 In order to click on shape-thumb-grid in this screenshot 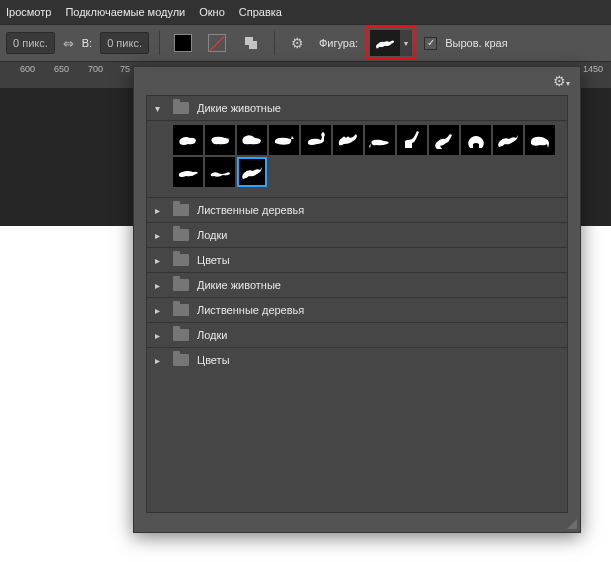, I will do `click(357, 160)`.